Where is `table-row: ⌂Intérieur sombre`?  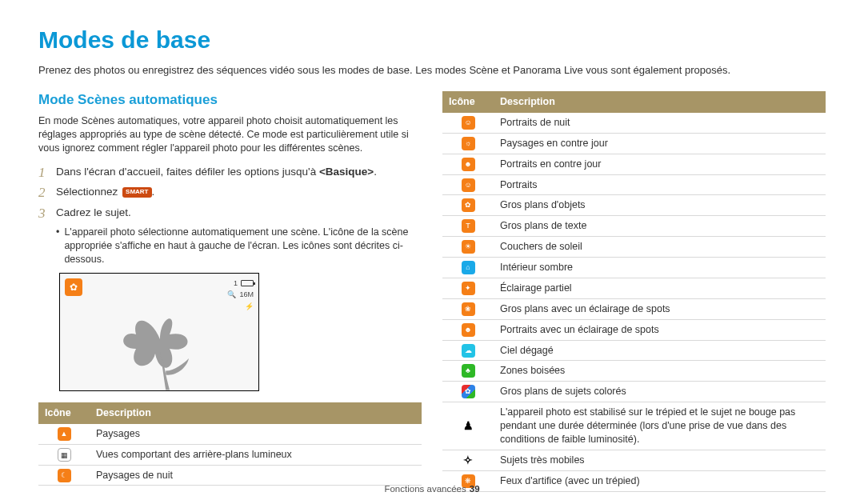
table-row: ⌂Intérieur sombre is located at coordinates (634, 268).